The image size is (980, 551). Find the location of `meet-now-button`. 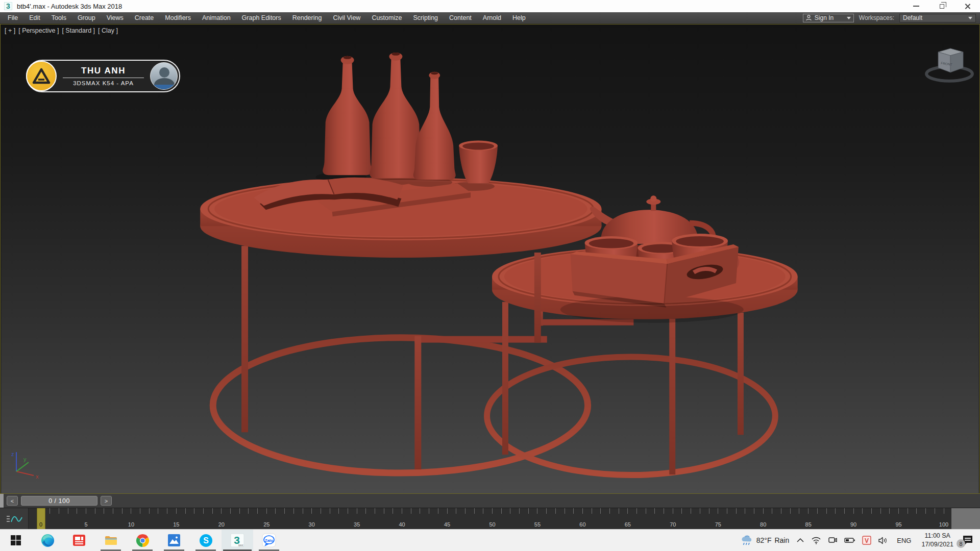

meet-now-button is located at coordinates (832, 540).